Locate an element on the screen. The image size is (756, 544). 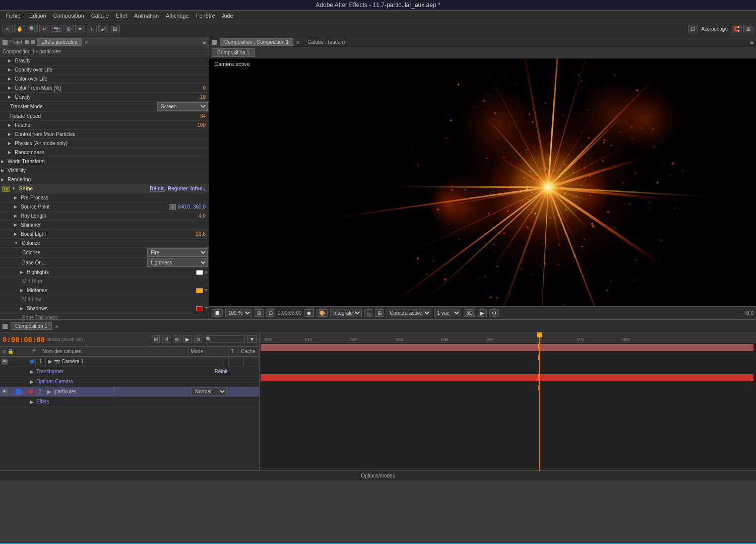
comp-tab: Composition : Composition 1 is located at coordinates (257, 42).